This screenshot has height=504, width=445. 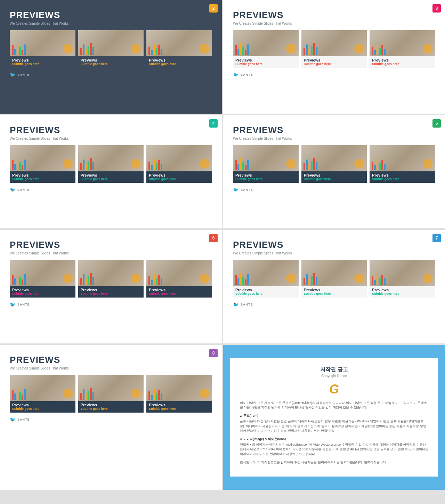 I want to click on card-label-5-3: Previews Subtitle goes here, so click(x=403, y=177).